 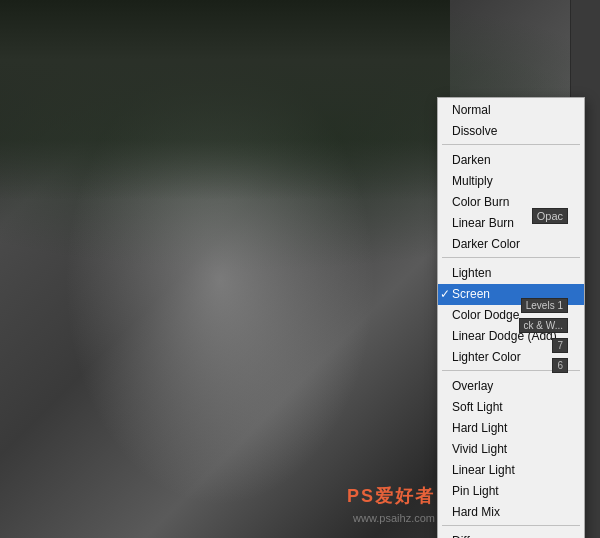 I want to click on blend-hard-light: Hard Light, so click(x=511, y=428).